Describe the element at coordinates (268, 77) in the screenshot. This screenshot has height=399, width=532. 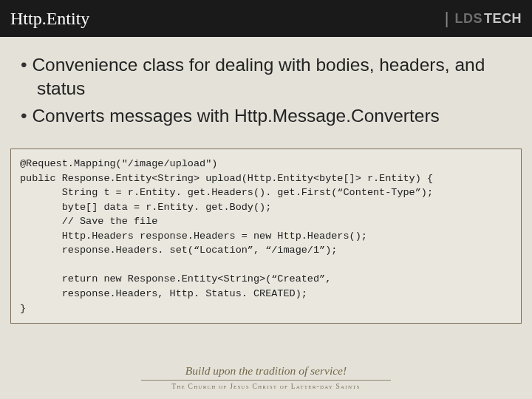
I see `bullet-item: Convenience class for dealing with bodie…` at that location.